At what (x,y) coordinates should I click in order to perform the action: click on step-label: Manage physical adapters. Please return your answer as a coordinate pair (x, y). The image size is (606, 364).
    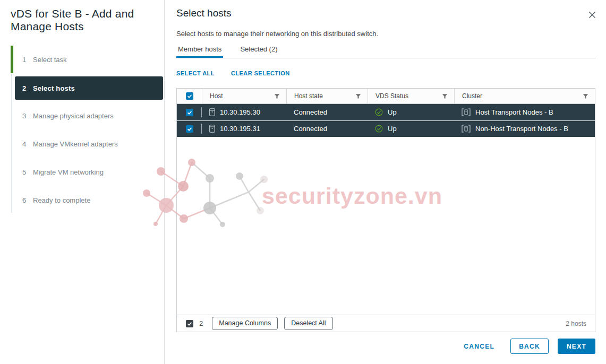
    Looking at the image, I should click on (73, 116).